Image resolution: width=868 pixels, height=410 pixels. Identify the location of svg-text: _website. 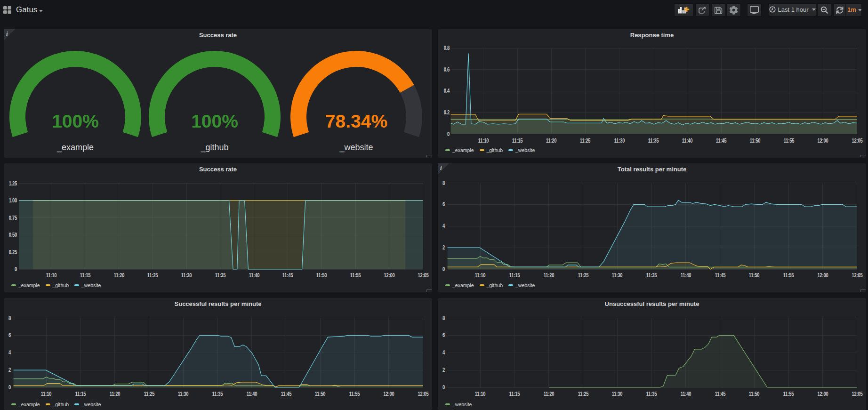
(356, 148).